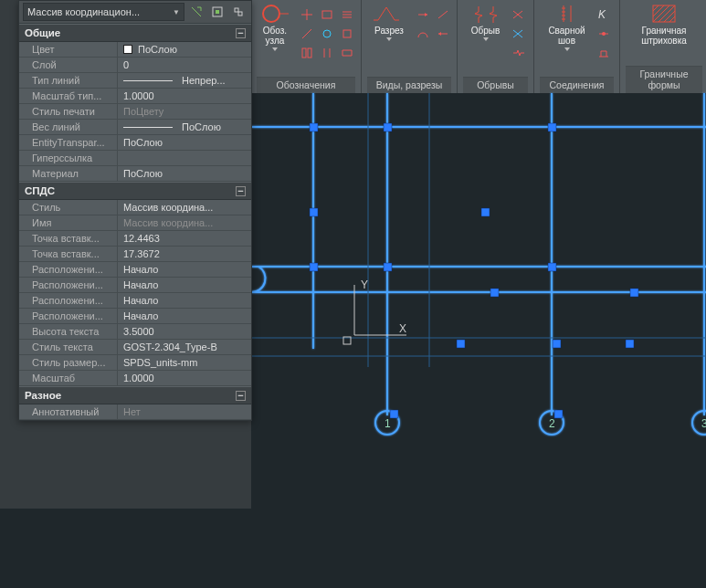  I want to click on property-value: 17.3672, so click(184, 254).